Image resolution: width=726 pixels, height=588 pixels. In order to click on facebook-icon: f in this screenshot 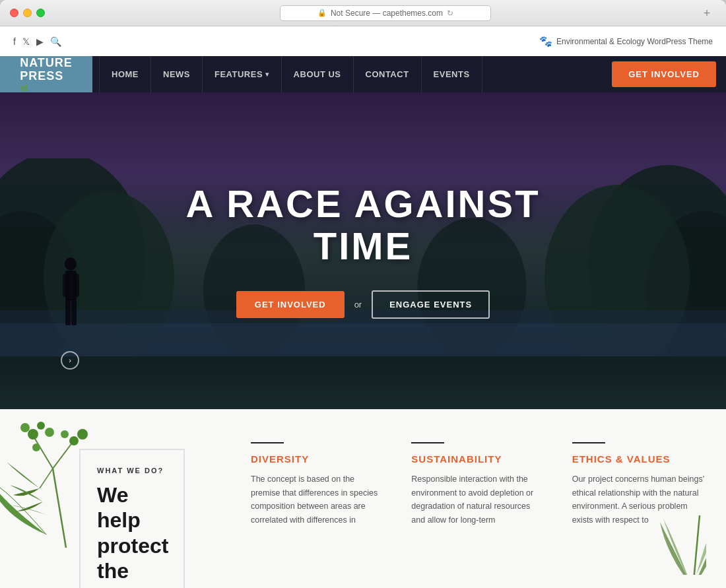, I will do `click(15, 42)`.